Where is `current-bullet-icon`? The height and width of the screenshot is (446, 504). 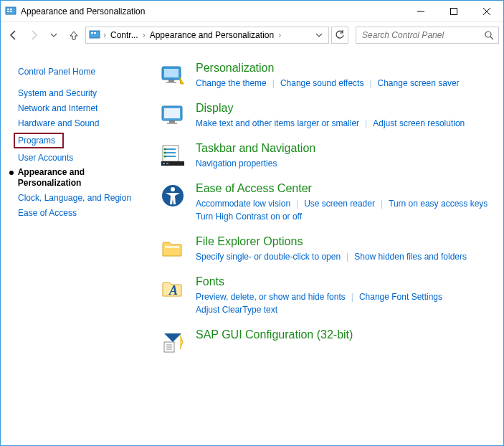
current-bullet-icon is located at coordinates (11, 173).